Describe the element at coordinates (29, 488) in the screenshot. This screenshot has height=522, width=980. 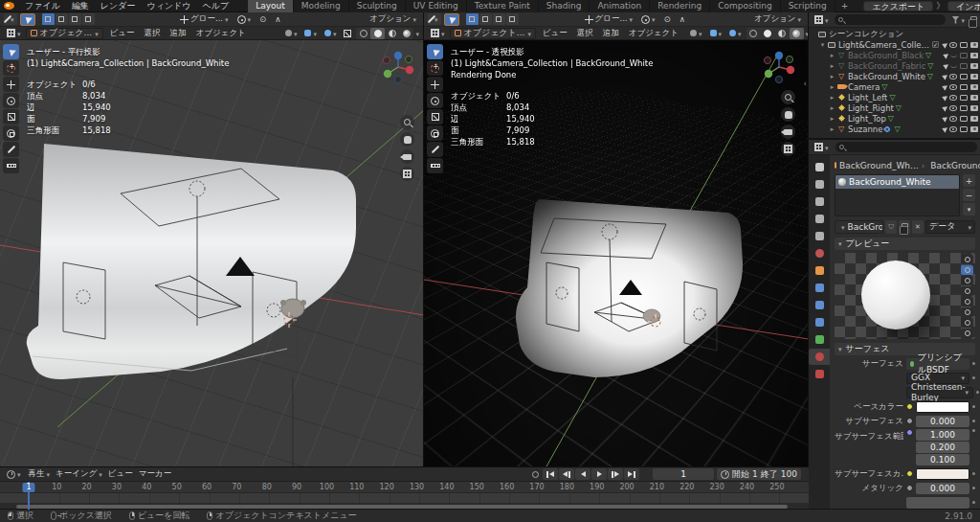
I see `playhead-frame-label: 1` at that location.